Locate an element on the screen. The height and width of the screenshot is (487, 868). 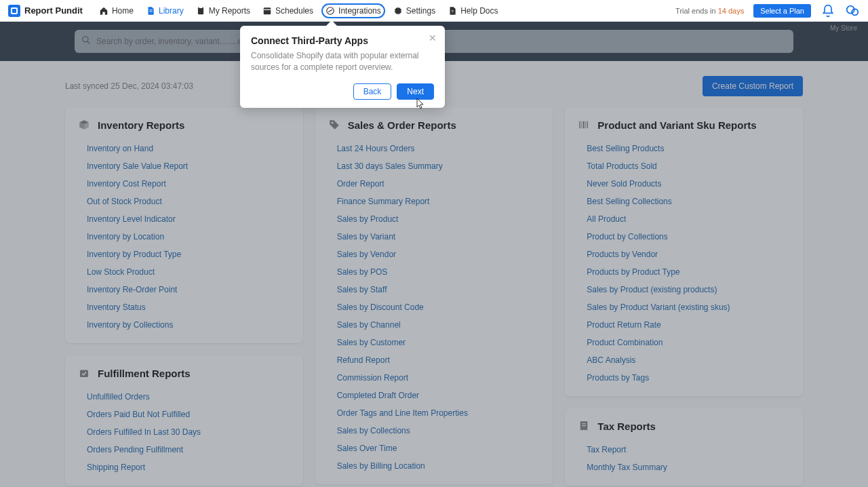
nav-label: My Reports is located at coordinates (229, 11).